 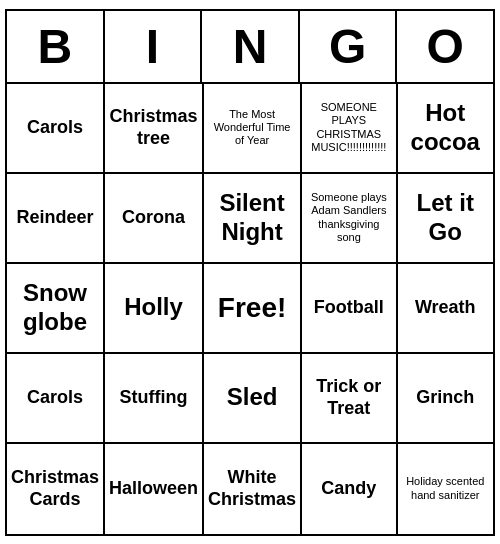 What do you see at coordinates (350, 309) in the screenshot?
I see `bingo-cell-13: Football` at bounding box center [350, 309].